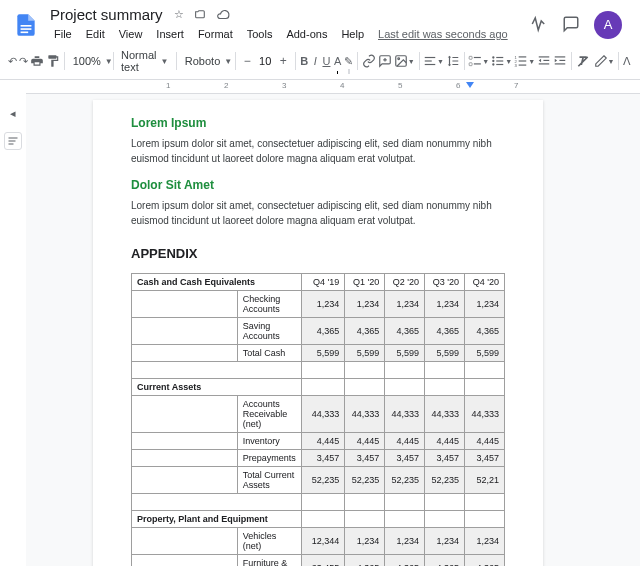 The image size is (640, 566). What do you see at coordinates (318, 254) in the screenshot?
I see `heading: APPENDIX` at bounding box center [318, 254].